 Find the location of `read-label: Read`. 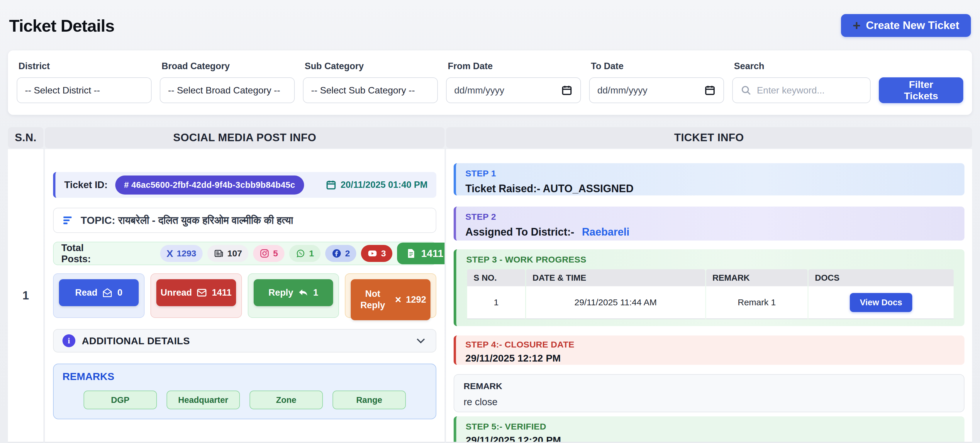

read-label: Read is located at coordinates (86, 293).